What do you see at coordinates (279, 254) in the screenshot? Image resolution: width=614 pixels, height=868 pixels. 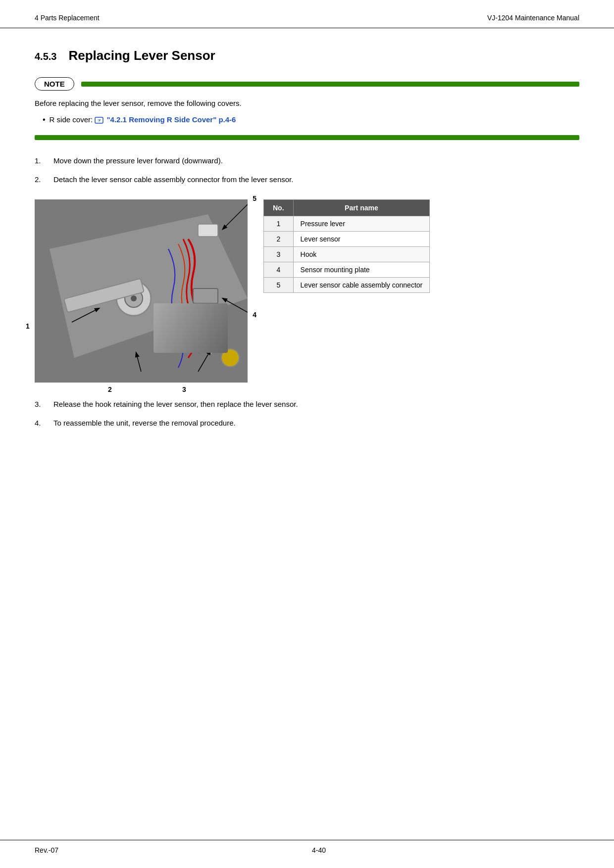 I see `table-cell-no: 3` at bounding box center [279, 254].